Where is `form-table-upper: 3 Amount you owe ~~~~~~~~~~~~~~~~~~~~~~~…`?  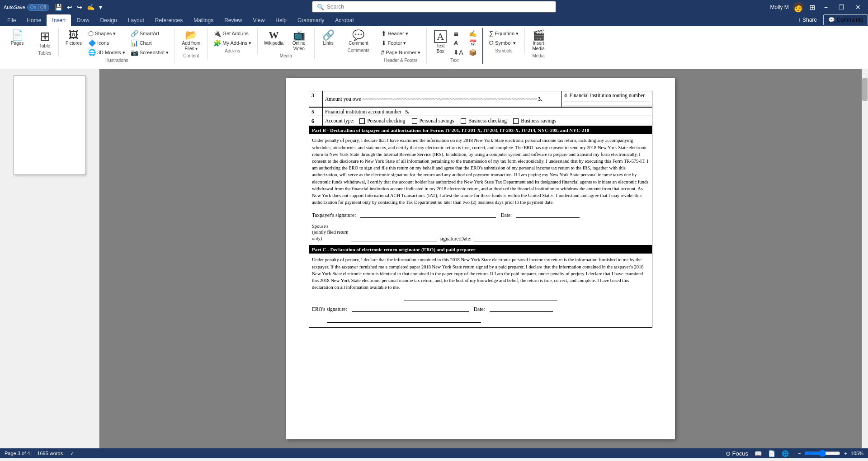
form-table-upper: 3 Amount you owe ~~~~~~~~~~~~~~~~~~~~~~~… is located at coordinates (481, 99).